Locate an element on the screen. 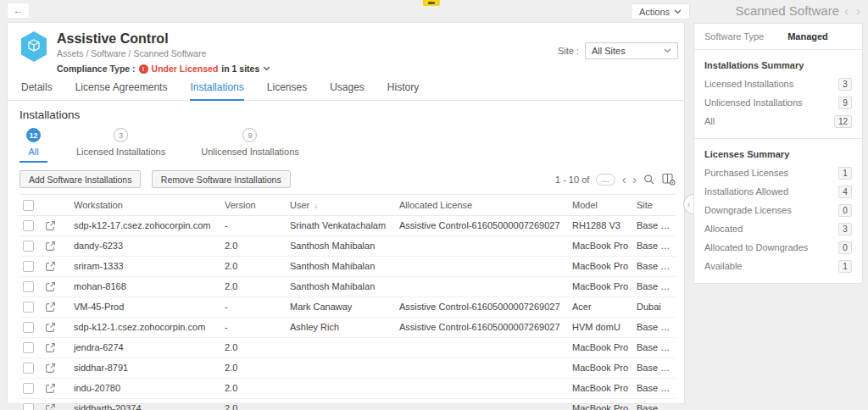  breadcrumb: Assets / Software / Scanned Software is located at coordinates (164, 53).